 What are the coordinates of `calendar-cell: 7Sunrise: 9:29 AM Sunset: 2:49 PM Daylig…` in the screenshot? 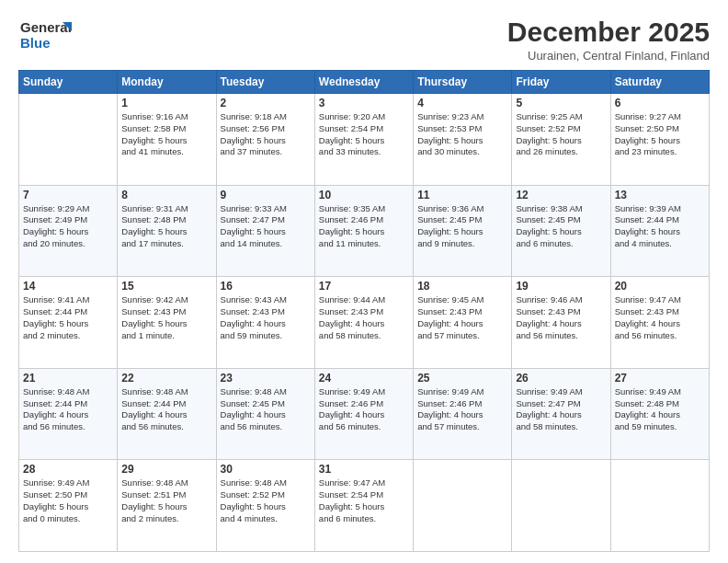 It's located at (68, 231).